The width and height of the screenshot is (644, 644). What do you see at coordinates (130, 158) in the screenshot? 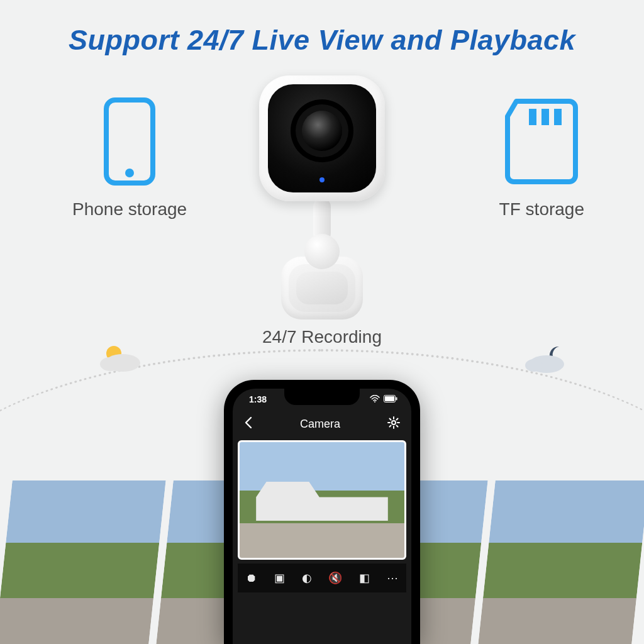
I see `feature-phone-storage: Phone storage` at bounding box center [130, 158].